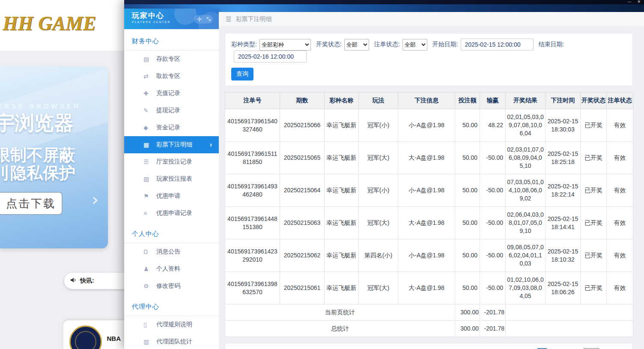 This screenshot has width=644, height=349. Describe the element at coordinates (150, 342) in the screenshot. I see `stats-icon: ▥` at that location.